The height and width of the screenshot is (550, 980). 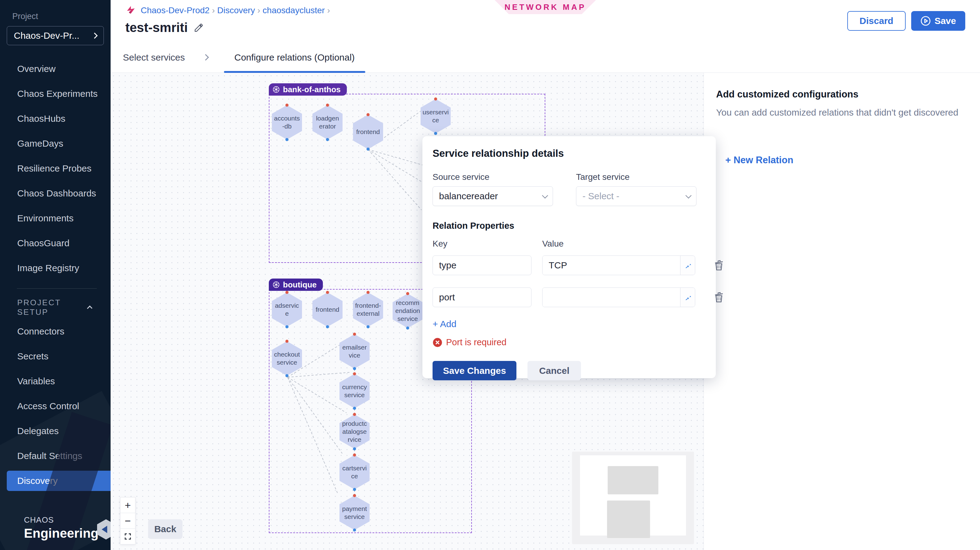 I want to click on breadcrumb-link-discovery: Discovery, so click(x=236, y=11).